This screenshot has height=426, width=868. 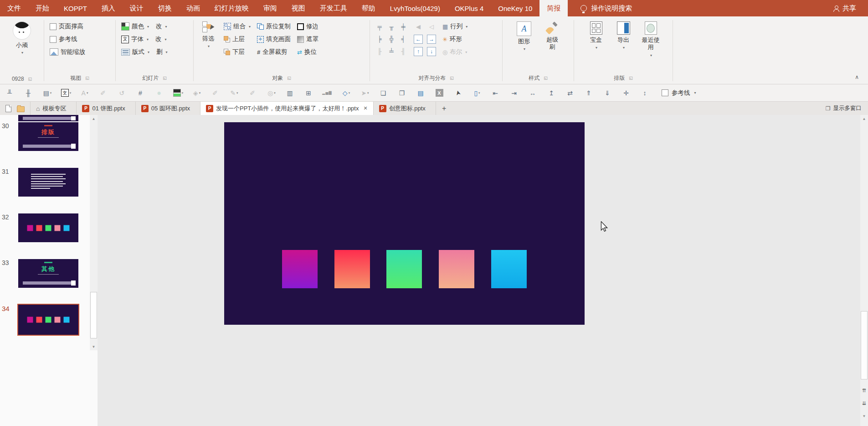 What do you see at coordinates (455, 39) in the screenshot?
I see `ring-layout-button: ✳ 环形` at bounding box center [455, 39].